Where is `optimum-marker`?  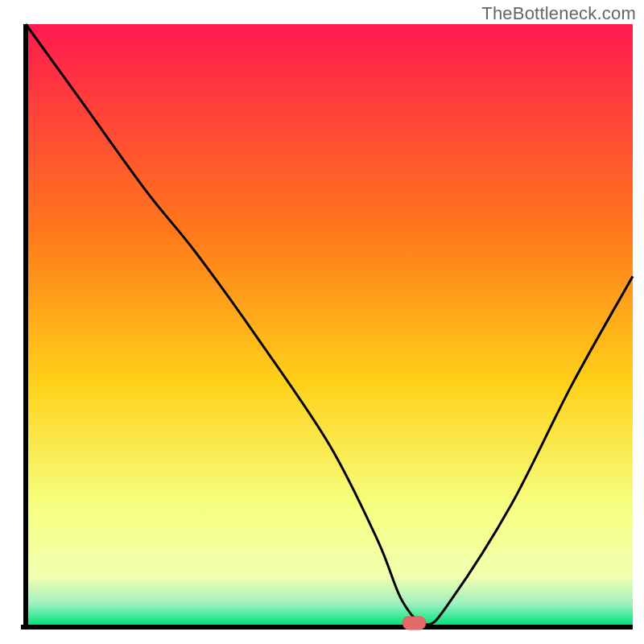
optimum-marker is located at coordinates (415, 623).